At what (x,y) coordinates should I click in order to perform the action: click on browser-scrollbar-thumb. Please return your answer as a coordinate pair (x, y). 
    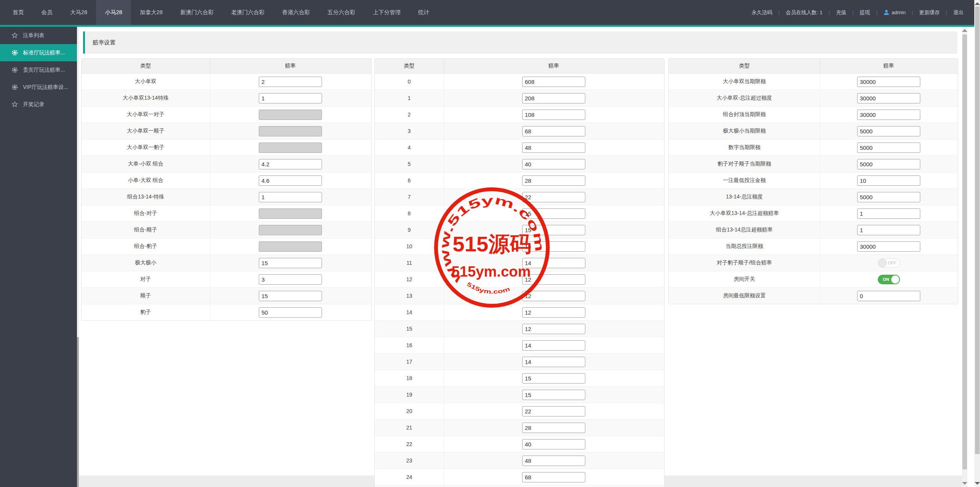
    Looking at the image, I should click on (977, 230).